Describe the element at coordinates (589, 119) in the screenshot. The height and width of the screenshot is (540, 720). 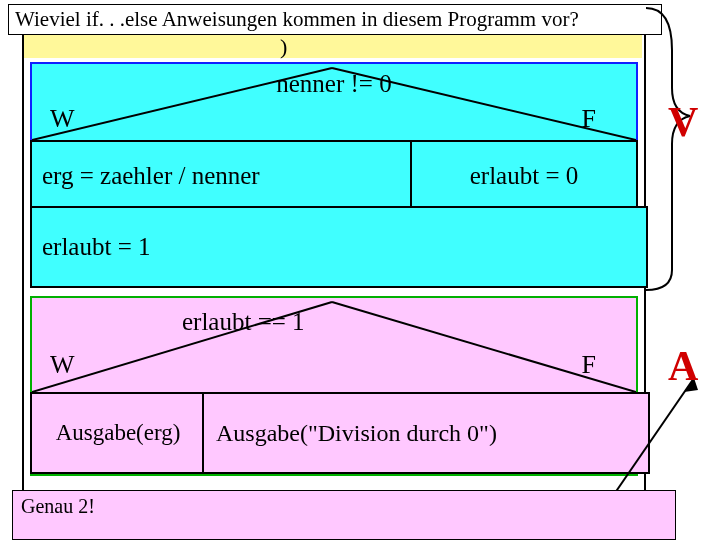
I see `blue-false-label: F` at that location.